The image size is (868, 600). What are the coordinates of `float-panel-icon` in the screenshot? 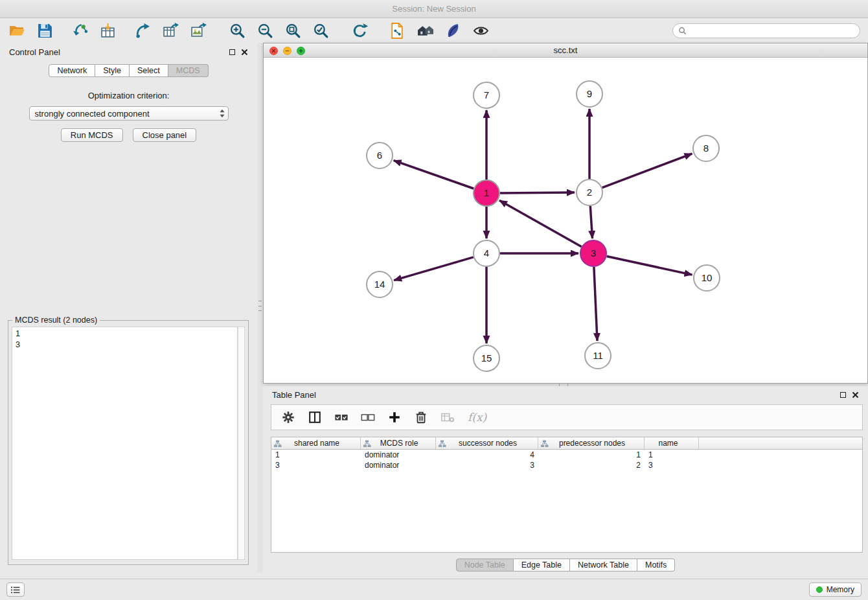 It's located at (232, 52).